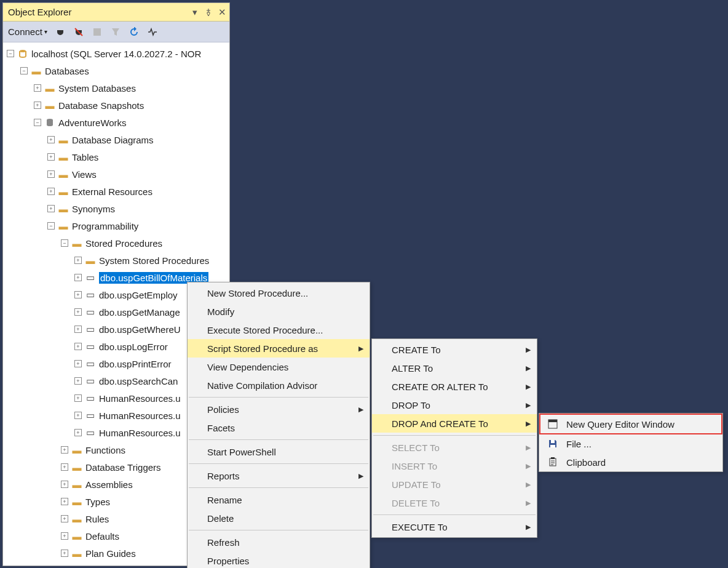 The height and width of the screenshot is (568, 728). Describe the element at coordinates (279, 542) in the screenshot. I see `menu-refresh: Refresh` at that location.